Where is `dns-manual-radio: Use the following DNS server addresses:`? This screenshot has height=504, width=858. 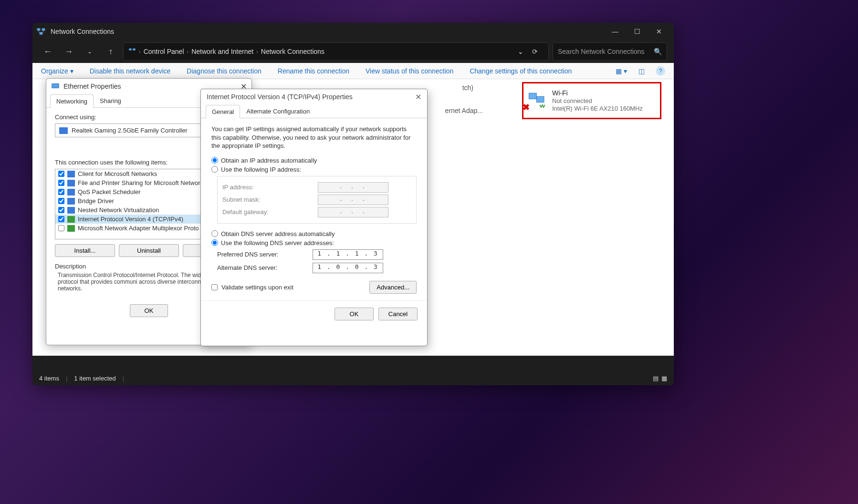
dns-manual-radio: Use the following DNS server addresses: is located at coordinates (314, 243).